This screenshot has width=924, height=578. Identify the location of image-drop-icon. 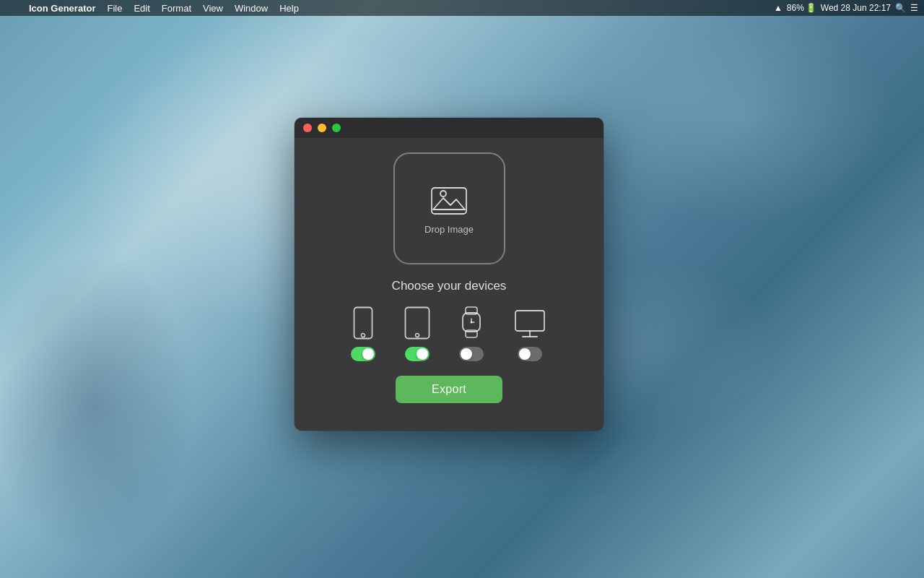
(449, 200).